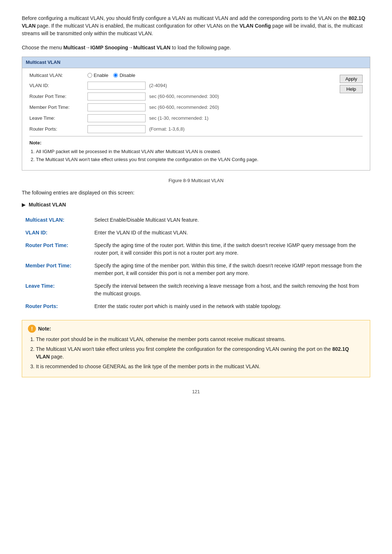 The height and width of the screenshot is (554, 392). What do you see at coordinates (351, 84) in the screenshot?
I see `action-buttons: Apply Help` at bounding box center [351, 84].